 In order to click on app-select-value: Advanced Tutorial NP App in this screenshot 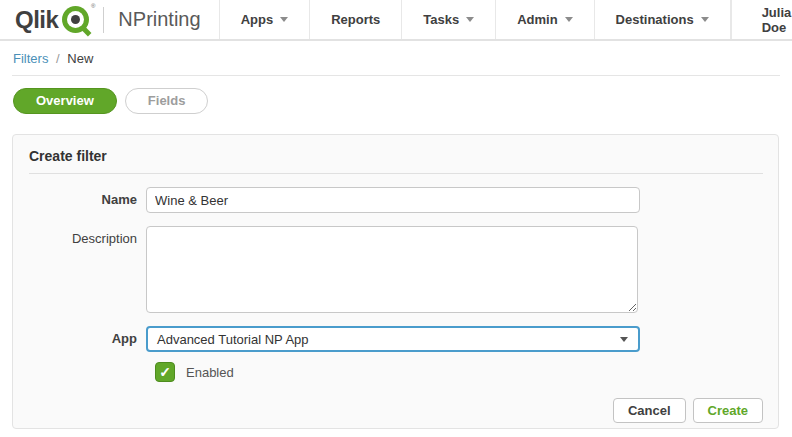, I will do `click(233, 340)`.